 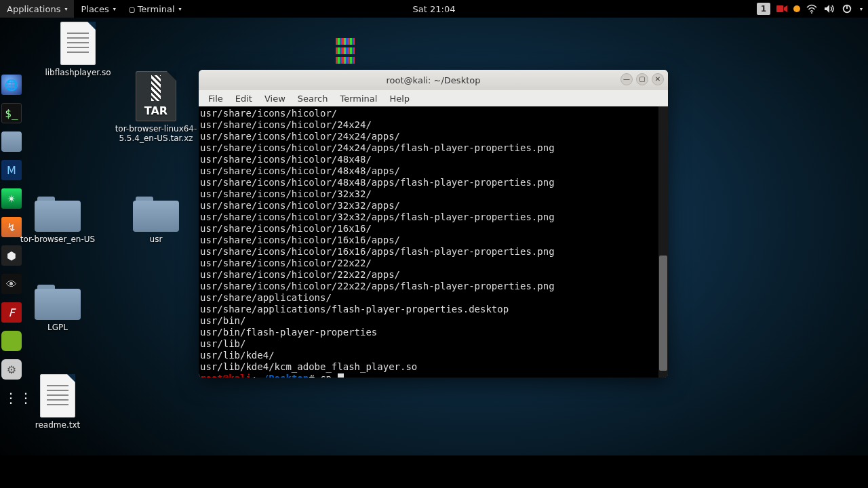 What do you see at coordinates (275, 99) in the screenshot?
I see `menu-view: View` at bounding box center [275, 99].